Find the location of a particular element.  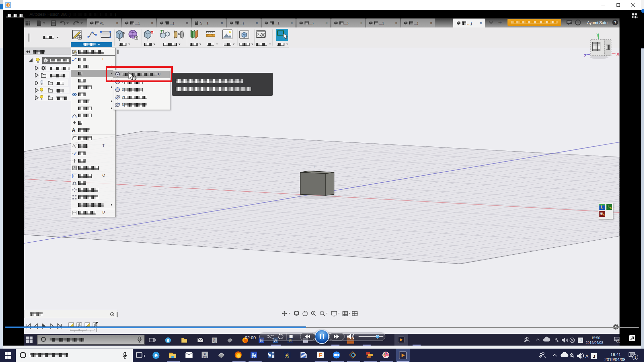

svg-text: 探 is located at coordinates (254, 355).